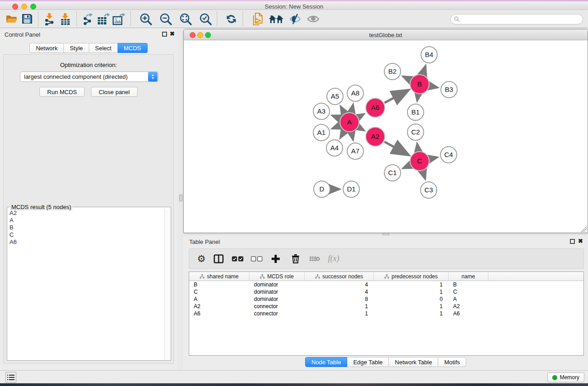 Image resolution: width=588 pixels, height=386 pixels. Describe the element at coordinates (449, 155) in the screenshot. I see `graph-node-C4: C4` at that location.